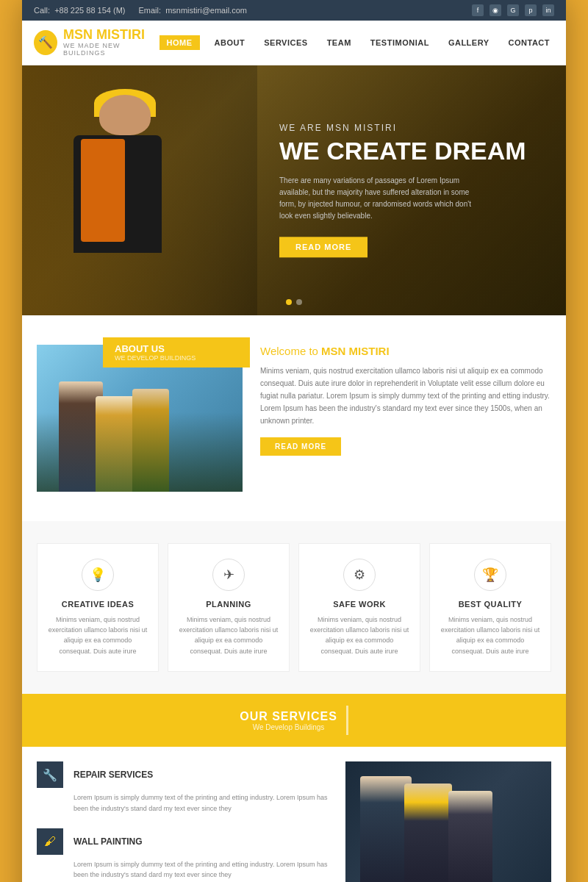  I want to click on feature-title-1: PLANNING, so click(229, 604).